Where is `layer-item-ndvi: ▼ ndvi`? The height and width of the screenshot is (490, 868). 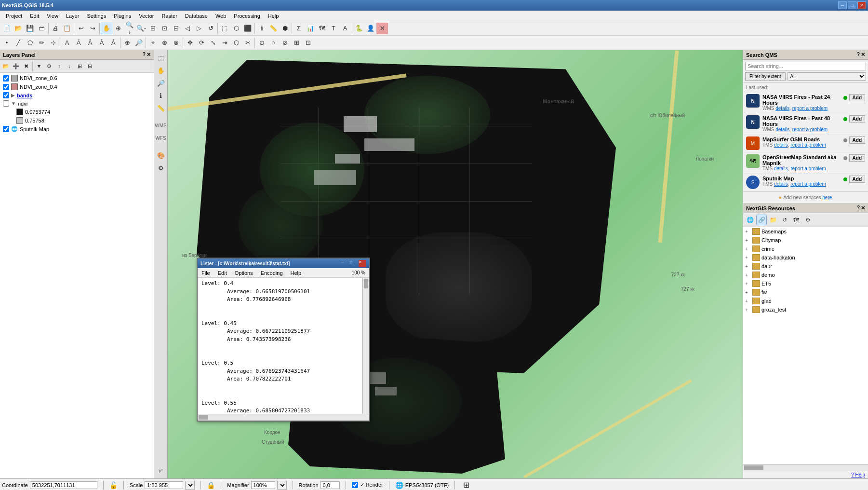 layer-item-ndvi: ▼ ndvi is located at coordinates (77, 103).